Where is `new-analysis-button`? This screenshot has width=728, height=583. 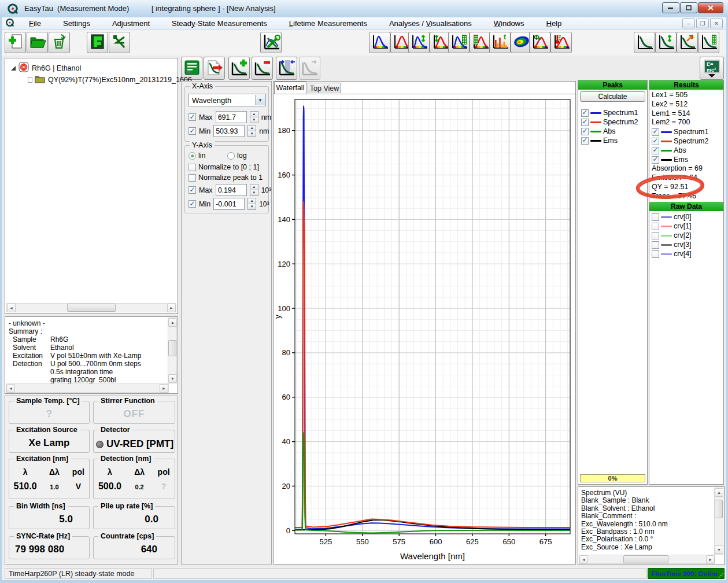 new-analysis-button is located at coordinates (15, 43).